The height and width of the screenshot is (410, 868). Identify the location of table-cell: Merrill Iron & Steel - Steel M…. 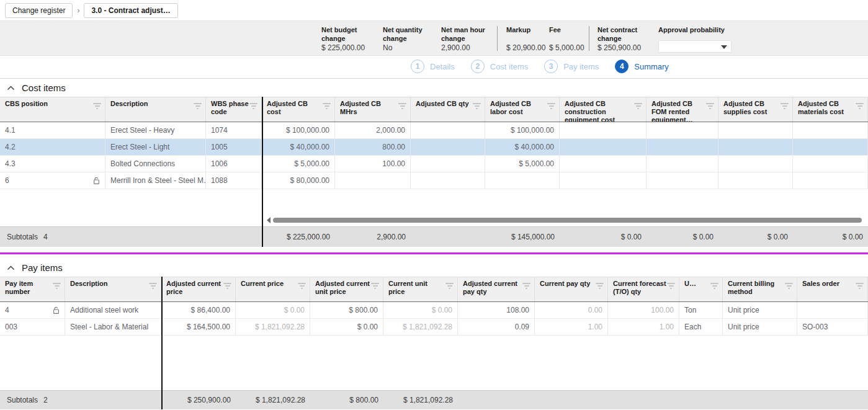
(156, 180).